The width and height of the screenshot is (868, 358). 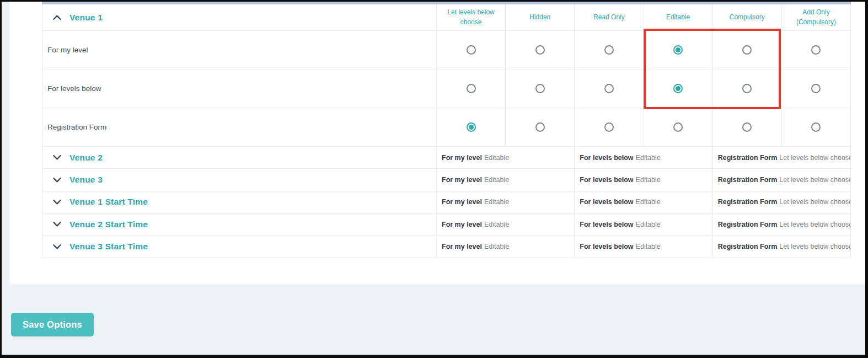 I want to click on venue-row-venue-1-start-time: Venue 1 Start TimeFor my levelEditableFo…, so click(x=447, y=202).